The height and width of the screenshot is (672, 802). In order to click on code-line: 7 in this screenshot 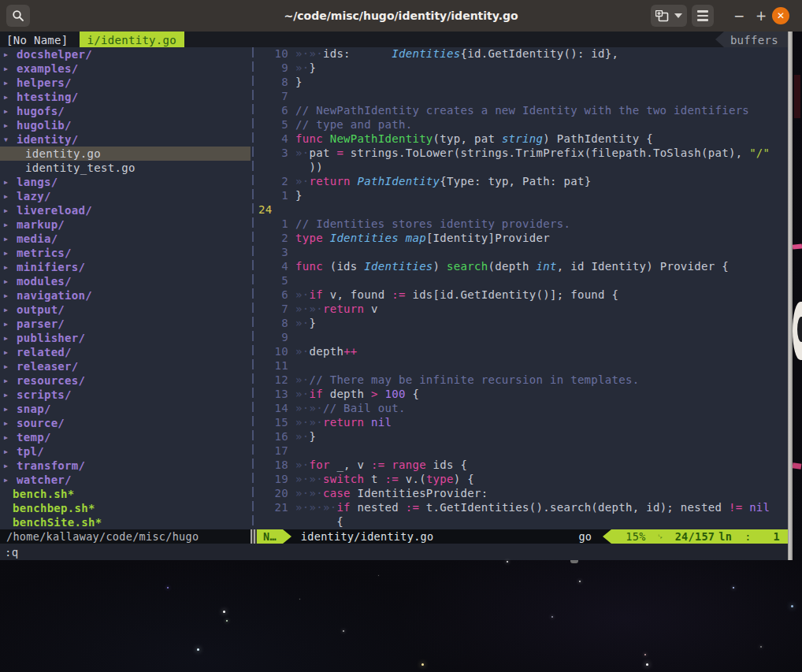, I will do `click(522, 97)`.